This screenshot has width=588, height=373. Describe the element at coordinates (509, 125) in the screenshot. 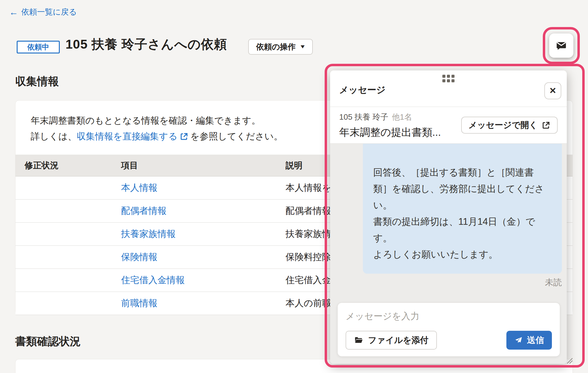

I see `open-in-messages-button: メッセージで開く` at that location.